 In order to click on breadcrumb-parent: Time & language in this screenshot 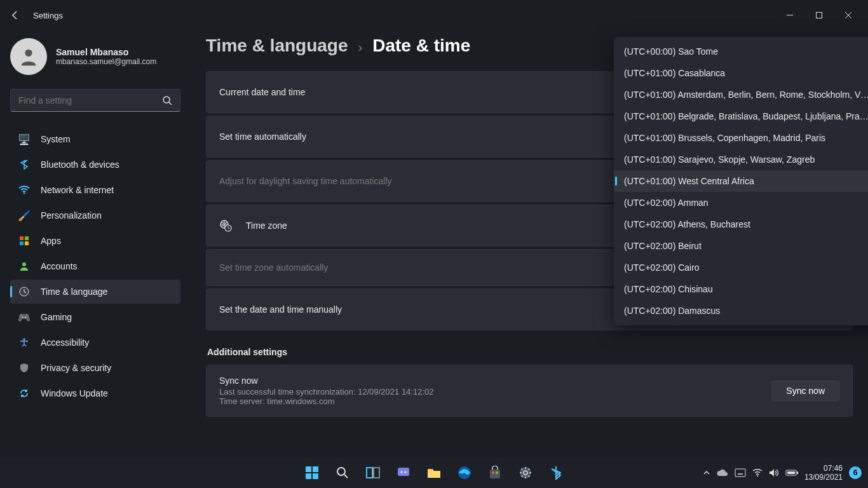, I will do `click(277, 46)`.